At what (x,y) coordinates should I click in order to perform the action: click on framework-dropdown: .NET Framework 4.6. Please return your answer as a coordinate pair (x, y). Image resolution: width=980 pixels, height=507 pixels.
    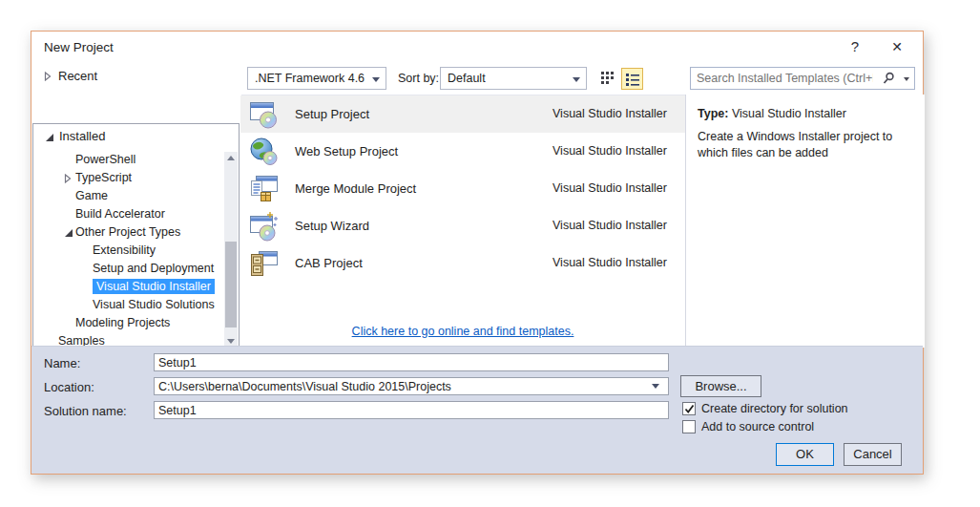
    Looking at the image, I should click on (317, 78).